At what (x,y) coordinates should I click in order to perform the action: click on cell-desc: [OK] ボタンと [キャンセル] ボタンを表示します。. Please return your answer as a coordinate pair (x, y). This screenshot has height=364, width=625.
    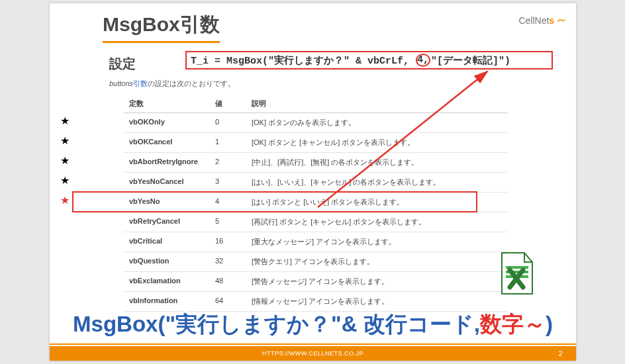
    Looking at the image, I should click on (377, 143).